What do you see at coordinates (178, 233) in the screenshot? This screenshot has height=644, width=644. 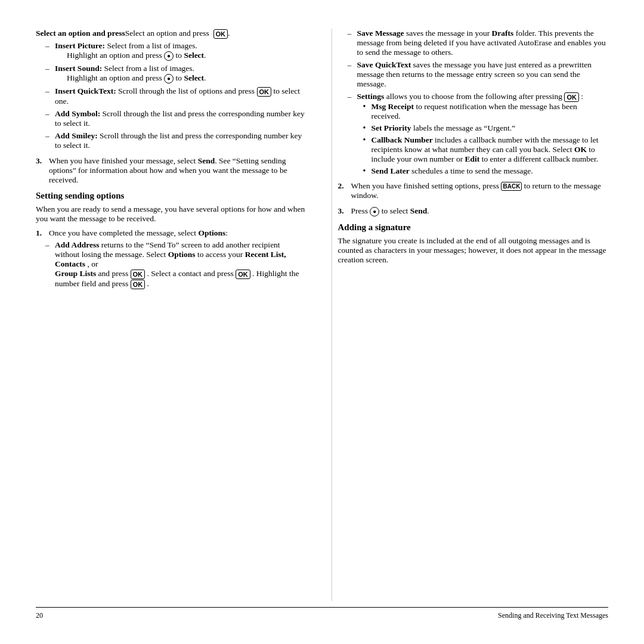 I see `step-1-sending-text: Once you have completed the message, sel…` at bounding box center [178, 233].